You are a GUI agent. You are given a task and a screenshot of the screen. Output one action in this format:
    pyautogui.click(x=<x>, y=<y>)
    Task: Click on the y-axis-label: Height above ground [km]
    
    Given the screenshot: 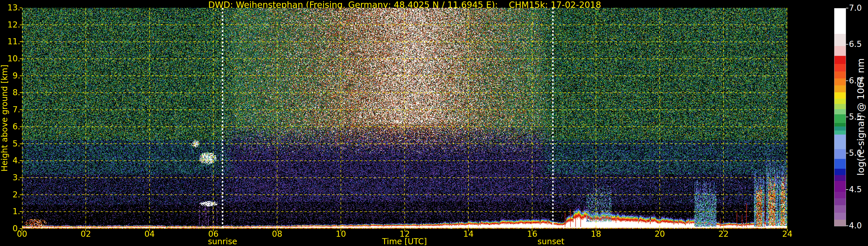 What is the action you would take?
    pyautogui.click(x=5, y=118)
    